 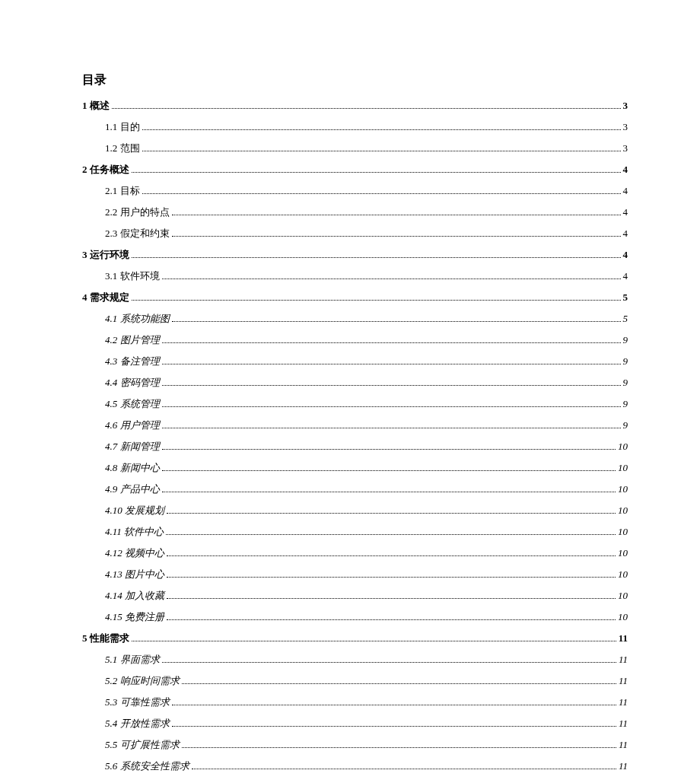 I want to click on toc-entry-label: 5.3 可靠性需求, so click(x=137, y=702).